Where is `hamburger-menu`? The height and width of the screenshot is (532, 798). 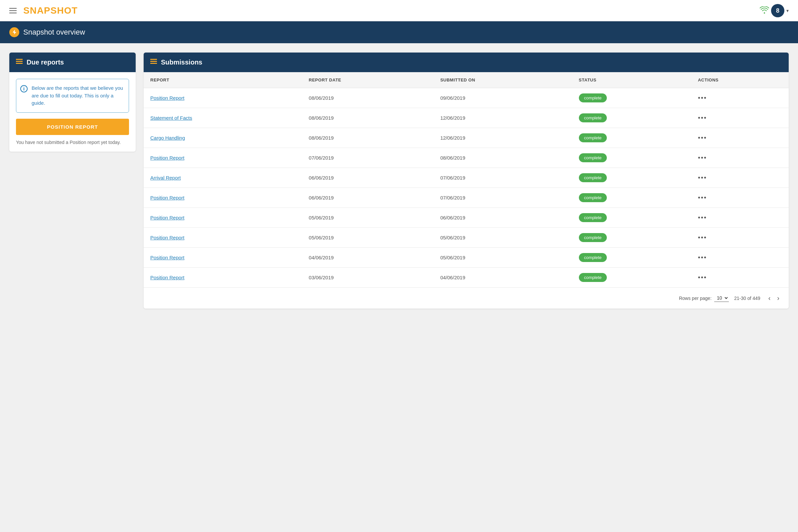 hamburger-menu is located at coordinates (13, 11).